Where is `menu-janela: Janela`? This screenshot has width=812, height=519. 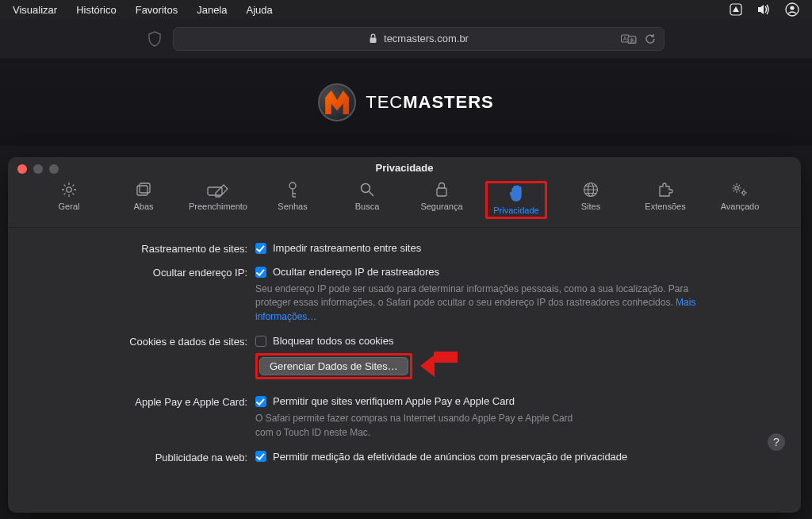
menu-janela: Janela is located at coordinates (212, 10).